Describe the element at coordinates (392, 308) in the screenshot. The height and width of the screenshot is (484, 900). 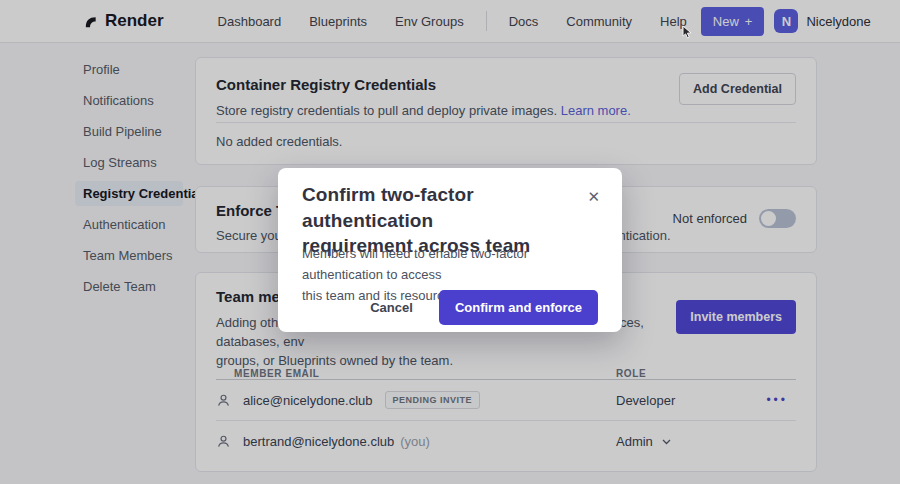
I see `cancel-button: Cancel` at that location.